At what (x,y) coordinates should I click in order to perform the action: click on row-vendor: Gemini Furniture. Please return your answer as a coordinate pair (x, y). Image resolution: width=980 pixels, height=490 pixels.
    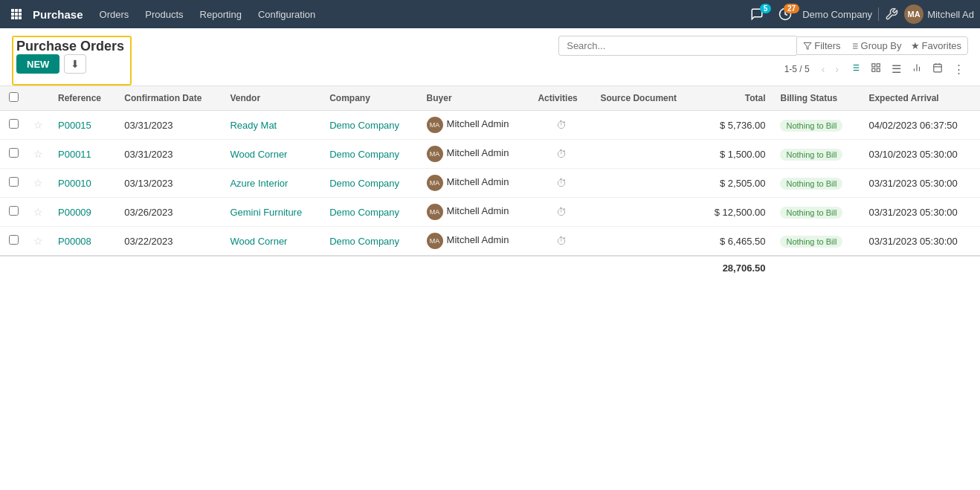
    Looking at the image, I should click on (272, 213).